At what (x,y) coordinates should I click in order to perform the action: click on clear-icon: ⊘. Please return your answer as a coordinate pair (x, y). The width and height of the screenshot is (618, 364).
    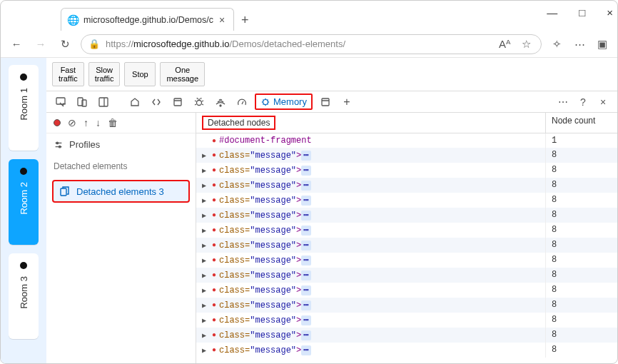
    Looking at the image, I should click on (72, 123).